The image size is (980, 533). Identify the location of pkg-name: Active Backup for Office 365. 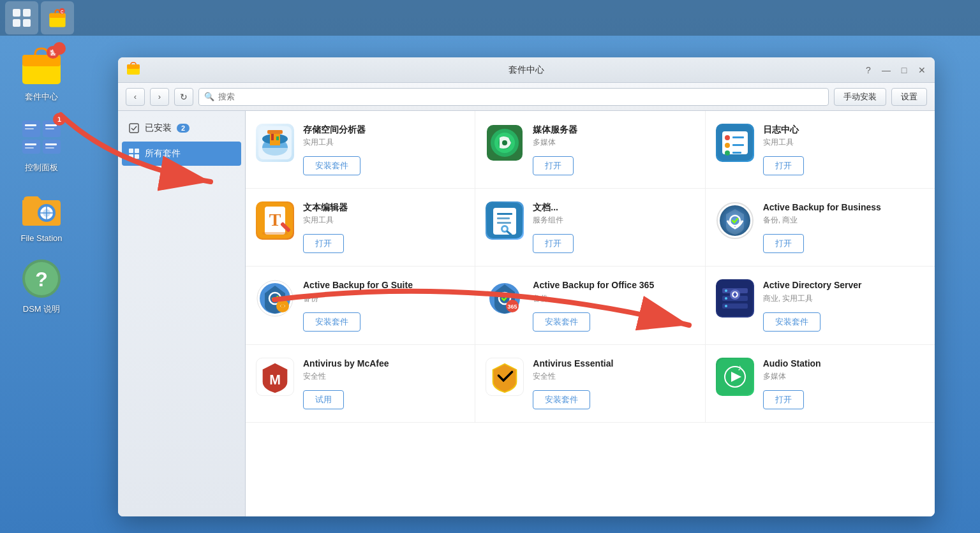
(614, 285).